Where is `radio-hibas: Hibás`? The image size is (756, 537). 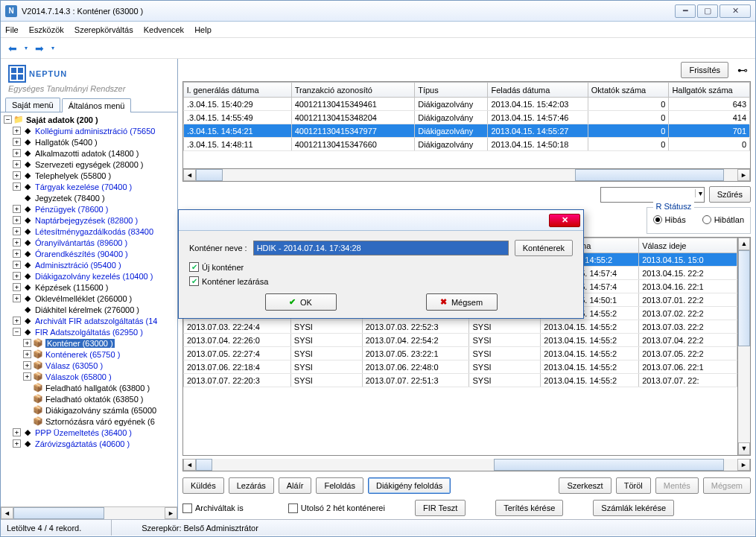
radio-hibas: Hibás is located at coordinates (670, 220).